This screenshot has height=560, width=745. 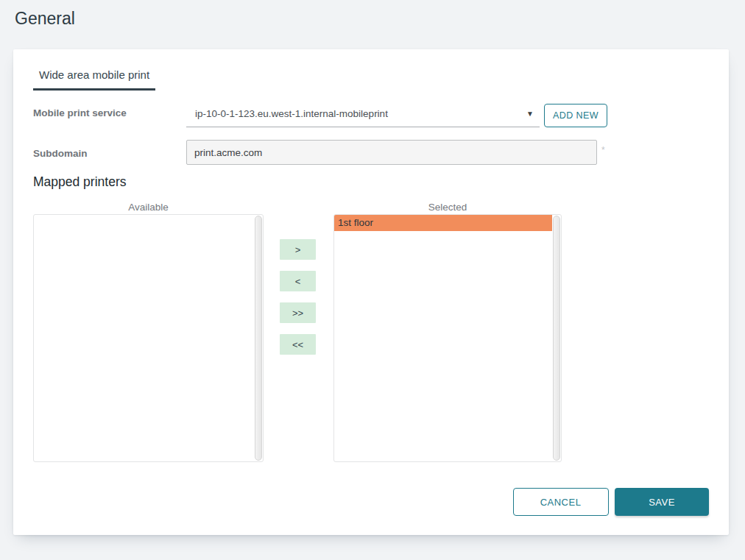 I want to click on selected-printers-list: 1st floor, so click(x=448, y=339).